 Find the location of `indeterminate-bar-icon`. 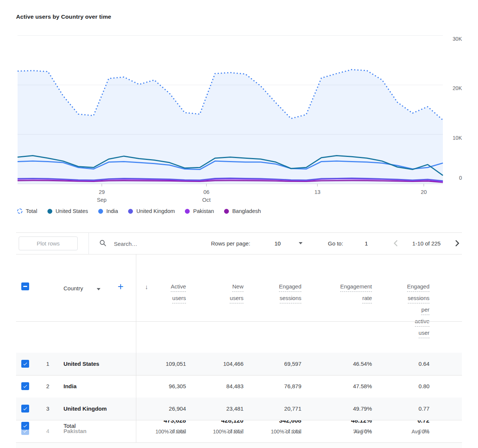

indeterminate-bar-icon is located at coordinates (25, 286).